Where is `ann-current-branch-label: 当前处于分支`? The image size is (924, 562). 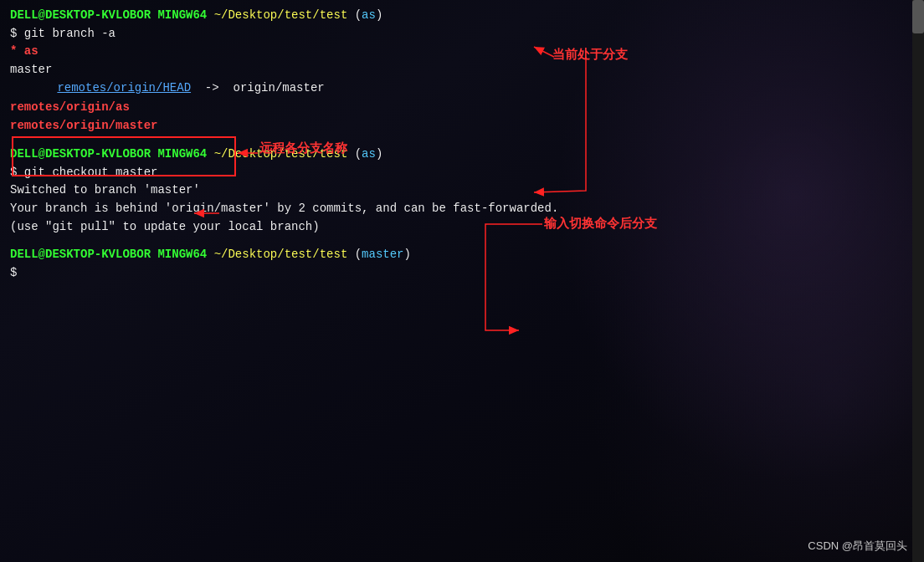
ann-current-branch-label: 当前处于分支 is located at coordinates (590, 54).